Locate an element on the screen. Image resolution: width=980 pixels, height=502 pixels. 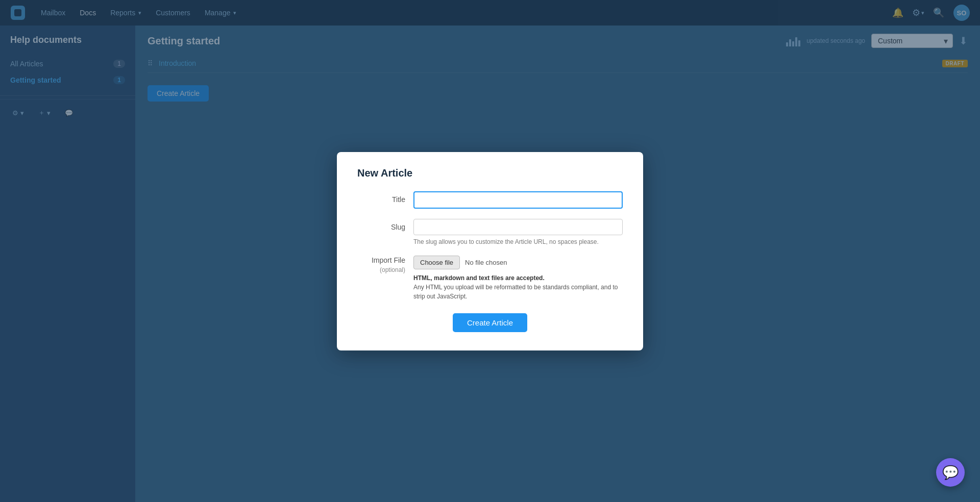
title-field is located at coordinates (518, 200).